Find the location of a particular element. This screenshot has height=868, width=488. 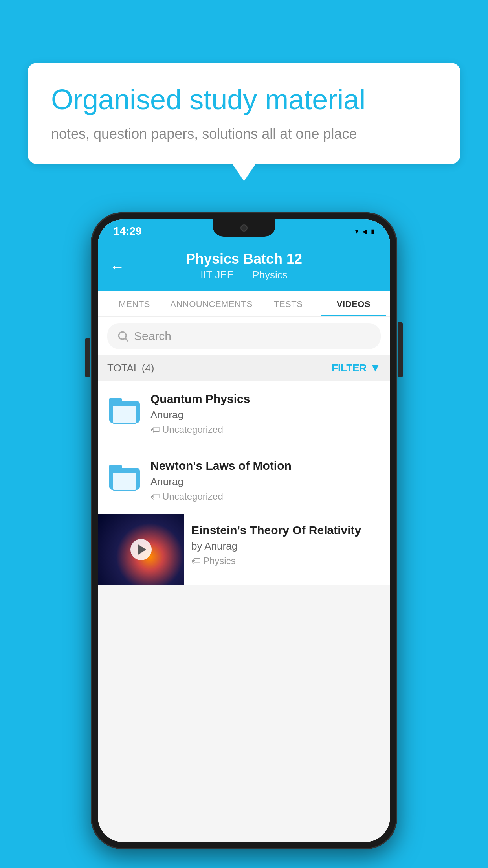

list-item: Newton's Laws of Motion Anurag 🏷 Uncateg… is located at coordinates (244, 481).